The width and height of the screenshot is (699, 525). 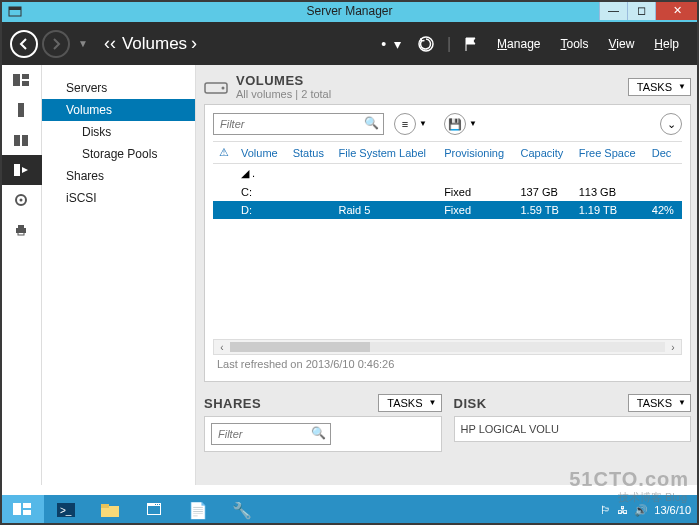 What do you see at coordinates (245, 173) in the screenshot?
I see `group-toggle-icon: ◢` at bounding box center [245, 173].